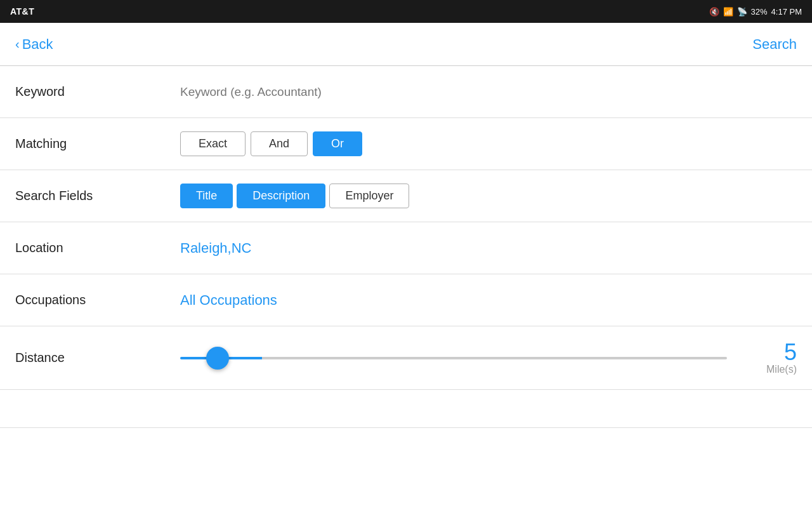 The width and height of the screenshot is (812, 508). Describe the element at coordinates (406, 44) in the screenshot. I see `nav-bar: ‹ Back Search` at that location.